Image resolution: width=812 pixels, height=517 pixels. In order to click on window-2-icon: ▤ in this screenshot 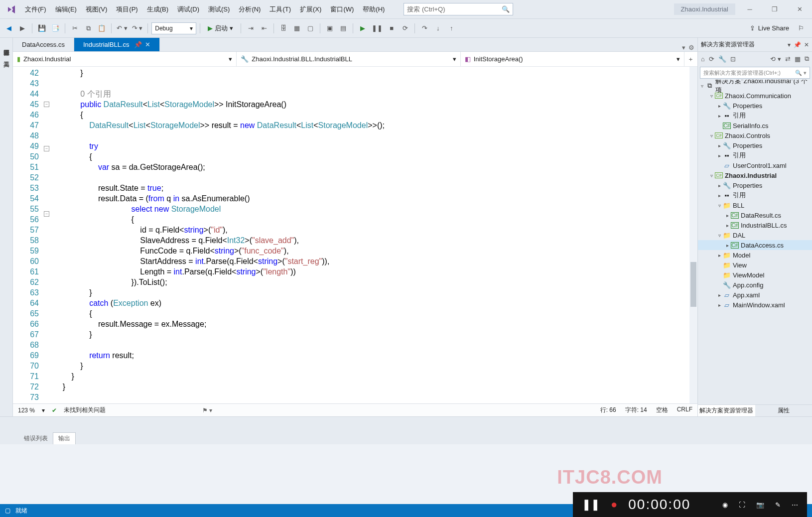, I will do `click(343, 28)`.